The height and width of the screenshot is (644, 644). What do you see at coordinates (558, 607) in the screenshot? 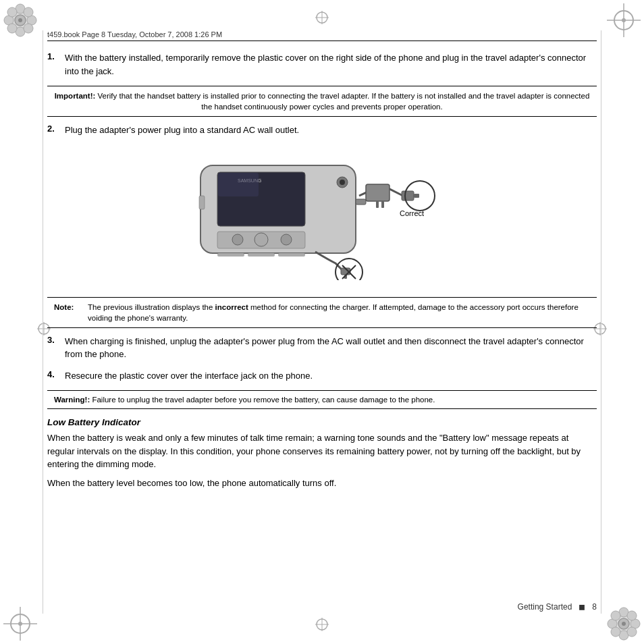
I see `page-footer: Getting Started ◼ 8` at bounding box center [558, 607].